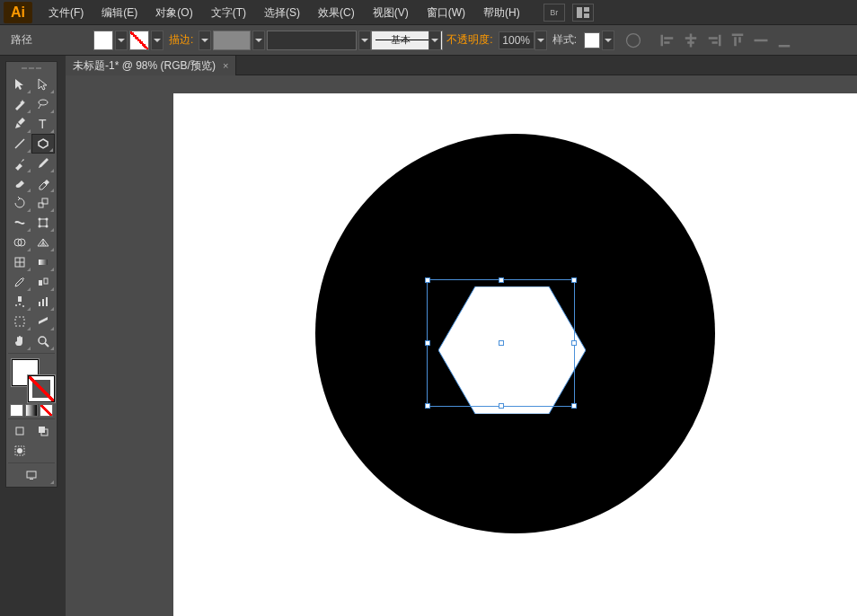 Image resolution: width=857 pixels, height=616 pixels. I want to click on bridge-button: Br, so click(554, 13).